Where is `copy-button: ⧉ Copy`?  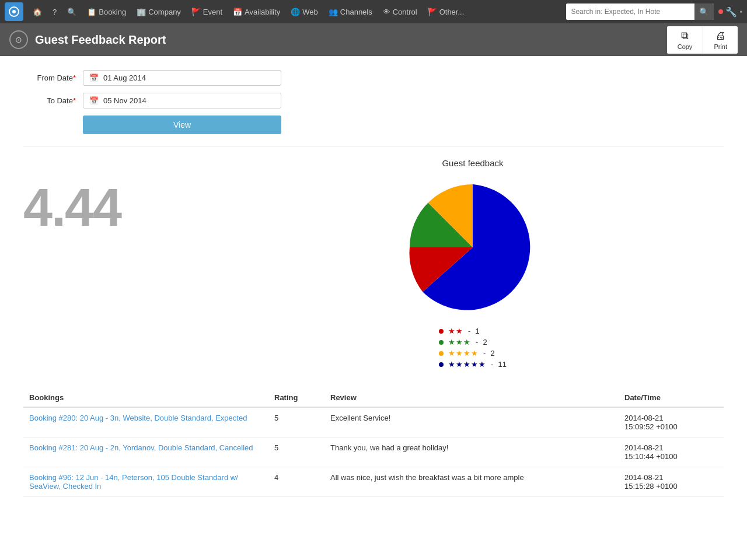 copy-button: ⧉ Copy is located at coordinates (685, 40).